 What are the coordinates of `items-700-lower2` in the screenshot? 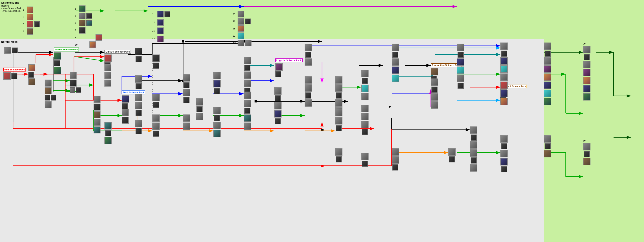 It's located at (156, 126).